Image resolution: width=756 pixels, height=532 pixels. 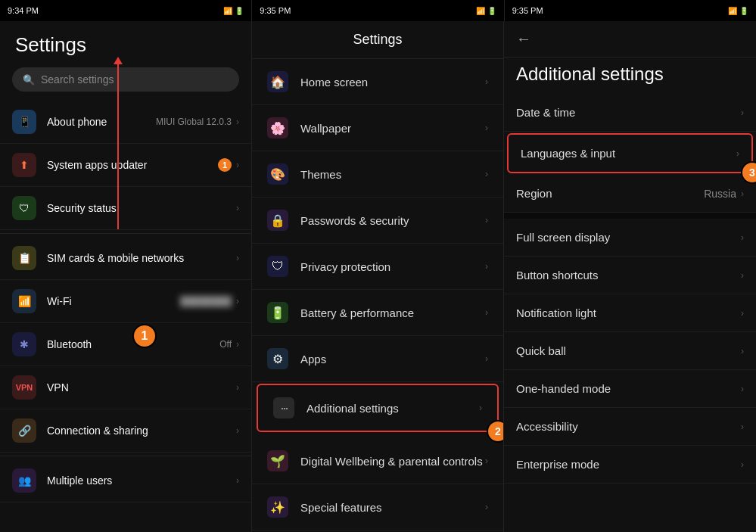 What do you see at coordinates (487, 266) in the screenshot?
I see `privacy-chevron: ›` at bounding box center [487, 266].